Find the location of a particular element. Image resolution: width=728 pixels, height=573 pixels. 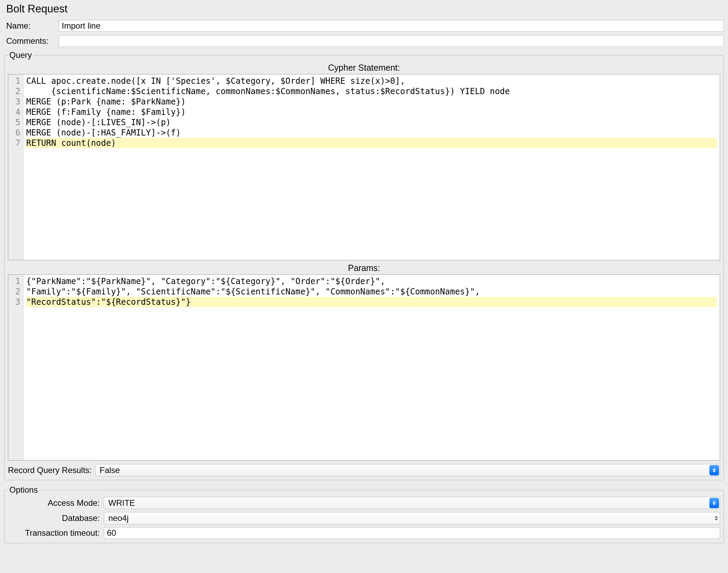

comments-input is located at coordinates (391, 41).